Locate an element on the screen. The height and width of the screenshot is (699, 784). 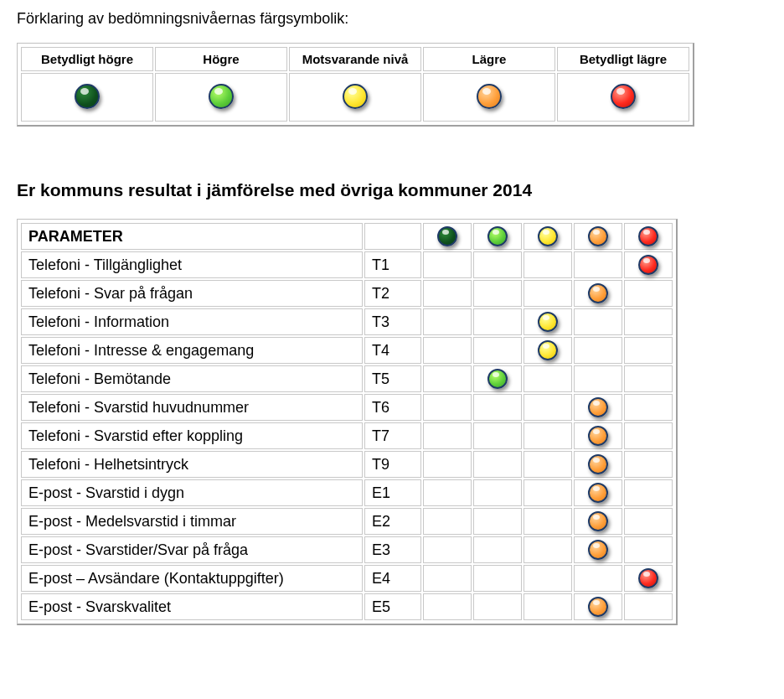
result-header-code is located at coordinates (393, 236).